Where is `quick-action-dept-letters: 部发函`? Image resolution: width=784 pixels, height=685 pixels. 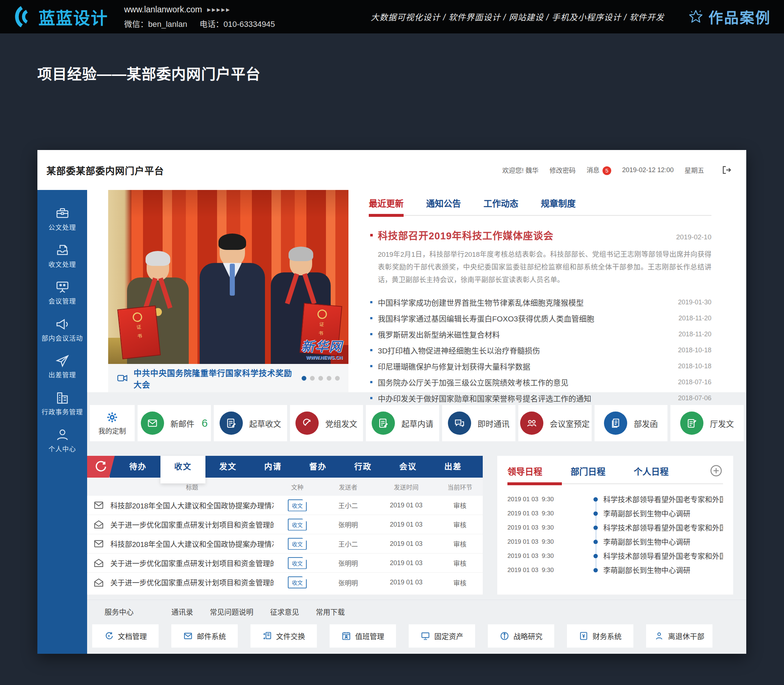 quick-action-dept-letters: 部发函 is located at coordinates (631, 423).